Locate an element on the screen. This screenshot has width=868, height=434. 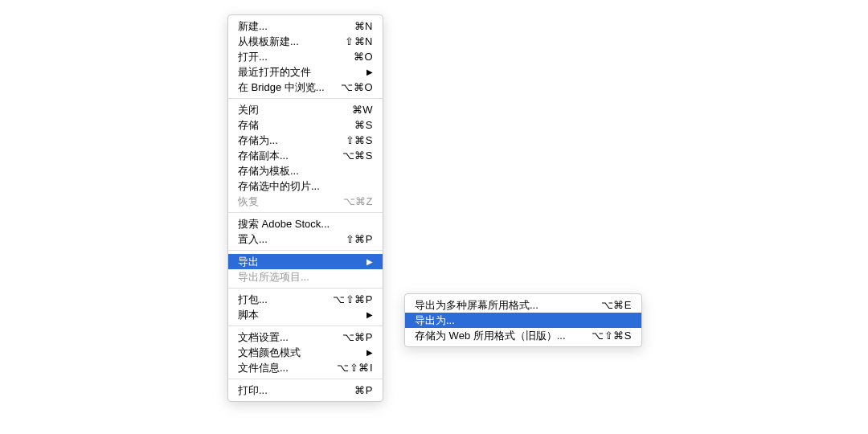
submenu-item-export-as: 导出为... is located at coordinates (523, 320).